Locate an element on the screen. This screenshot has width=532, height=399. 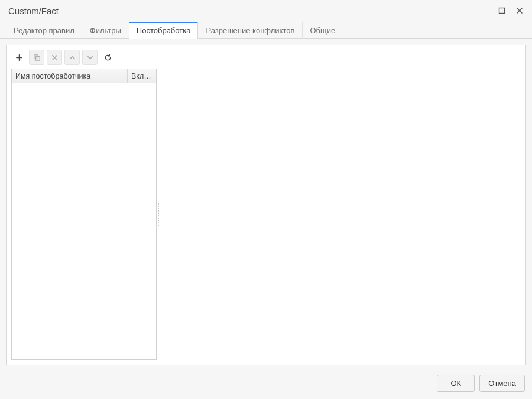
column-enabled: Вкл… is located at coordinates (142, 76).